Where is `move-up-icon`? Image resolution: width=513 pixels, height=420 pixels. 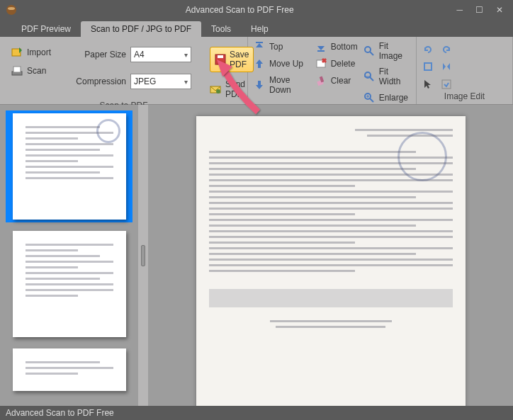
move-up-icon is located at coordinates (259, 64).